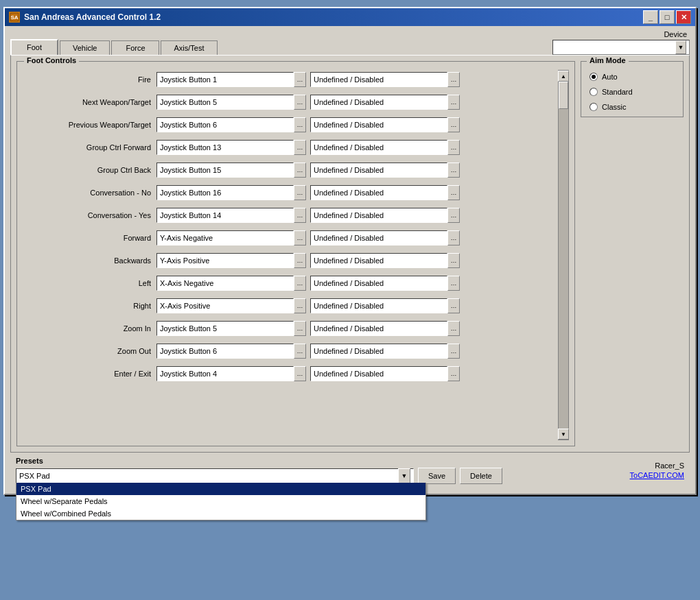 This screenshot has width=700, height=600. I want to click on app-icon: SA, so click(14, 17).